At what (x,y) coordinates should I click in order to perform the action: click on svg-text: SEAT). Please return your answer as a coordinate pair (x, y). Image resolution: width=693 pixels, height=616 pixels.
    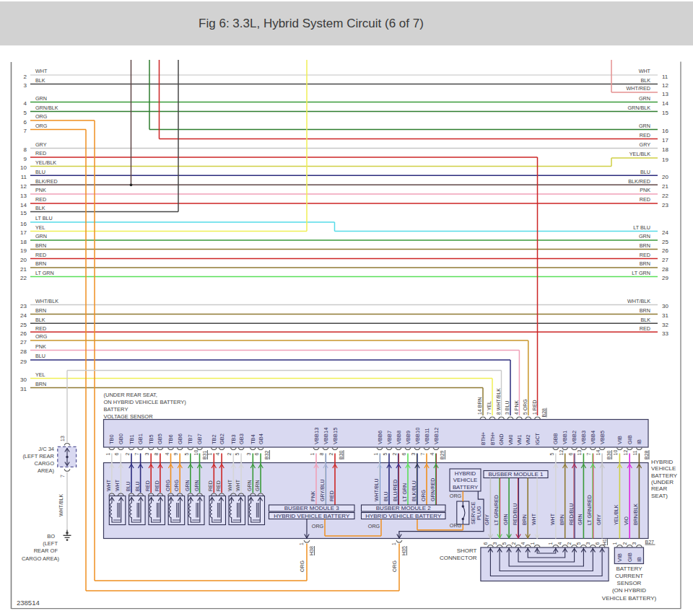
    Looking at the image, I should click on (660, 496).